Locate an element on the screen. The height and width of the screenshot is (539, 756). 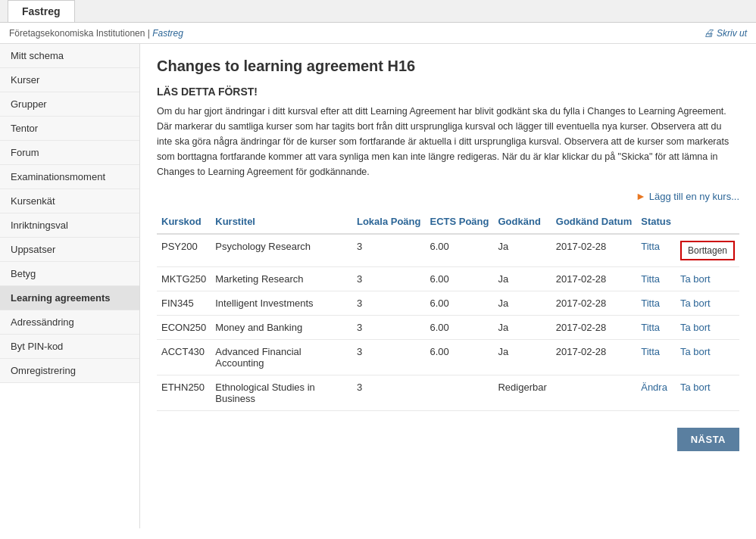
status-cell: Ändra is located at coordinates (656, 394).